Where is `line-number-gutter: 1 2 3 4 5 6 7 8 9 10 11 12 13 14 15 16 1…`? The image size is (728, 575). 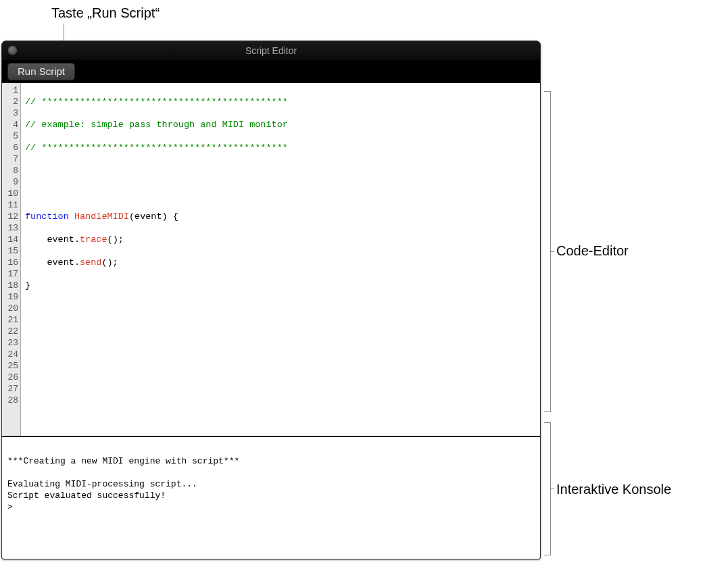
line-number-gutter: 1 2 3 4 5 6 7 8 9 10 11 12 13 14 15 16 1… is located at coordinates (11, 259).